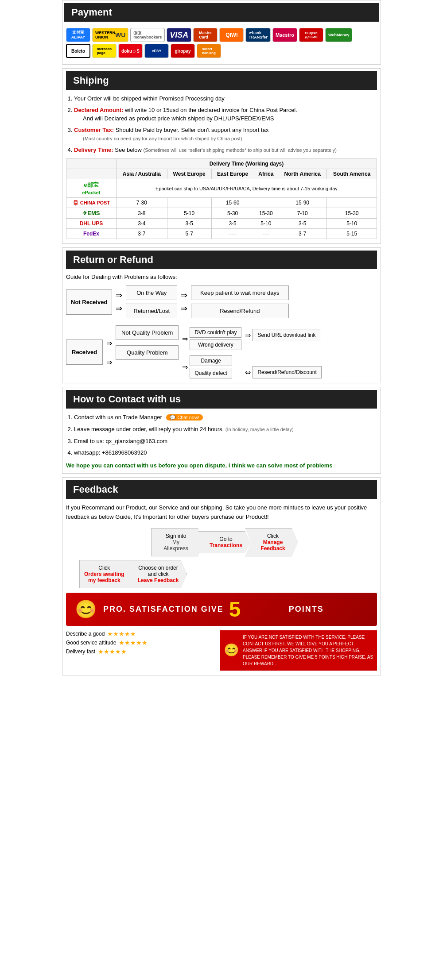 This screenshot has width=443, height=980. What do you see at coordinates (222, 430) in the screenshot?
I see `contact-section: How to Contact with us Contact with us o…` at bounding box center [222, 430].